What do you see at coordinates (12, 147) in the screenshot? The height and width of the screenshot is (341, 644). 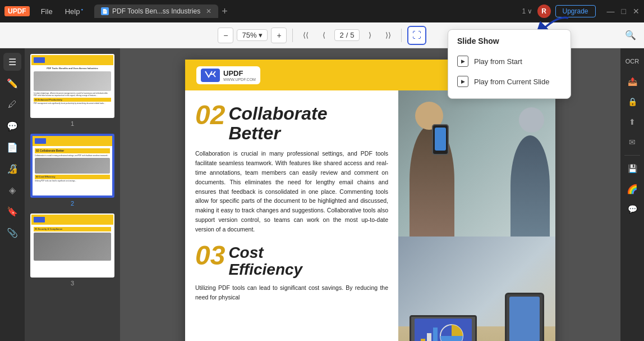 I see `sidebar-icon-pages: 📄` at bounding box center [12, 147].